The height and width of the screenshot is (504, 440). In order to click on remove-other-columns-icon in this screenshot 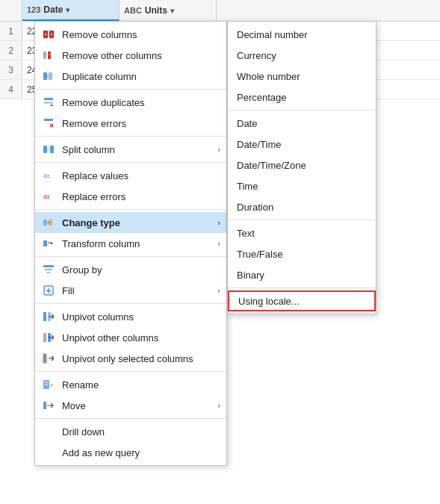, I will do `click(49, 55)`.